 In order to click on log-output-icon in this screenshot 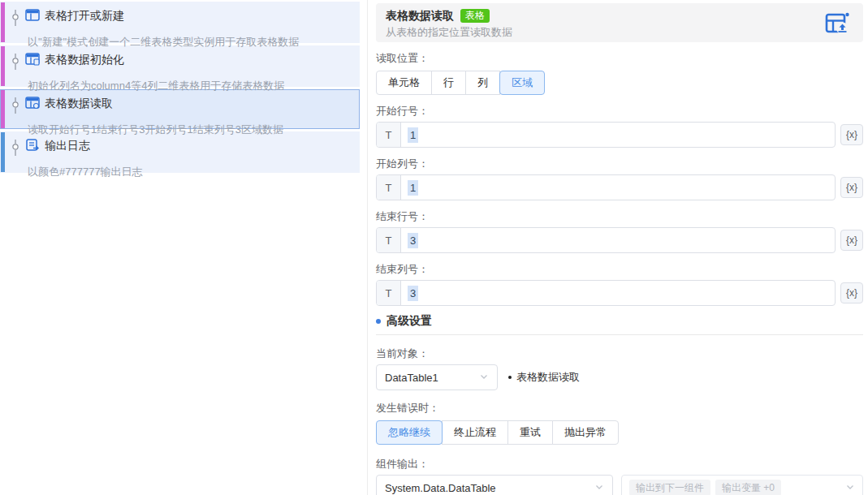, I will do `click(32, 146)`.